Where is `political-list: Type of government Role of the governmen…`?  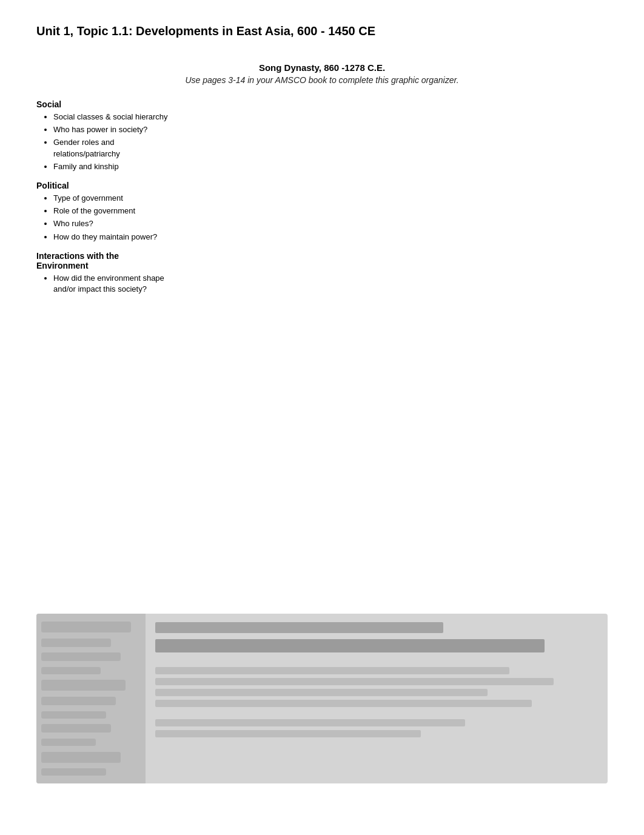
political-list: Type of government Role of the governmen… is located at coordinates (109, 218).